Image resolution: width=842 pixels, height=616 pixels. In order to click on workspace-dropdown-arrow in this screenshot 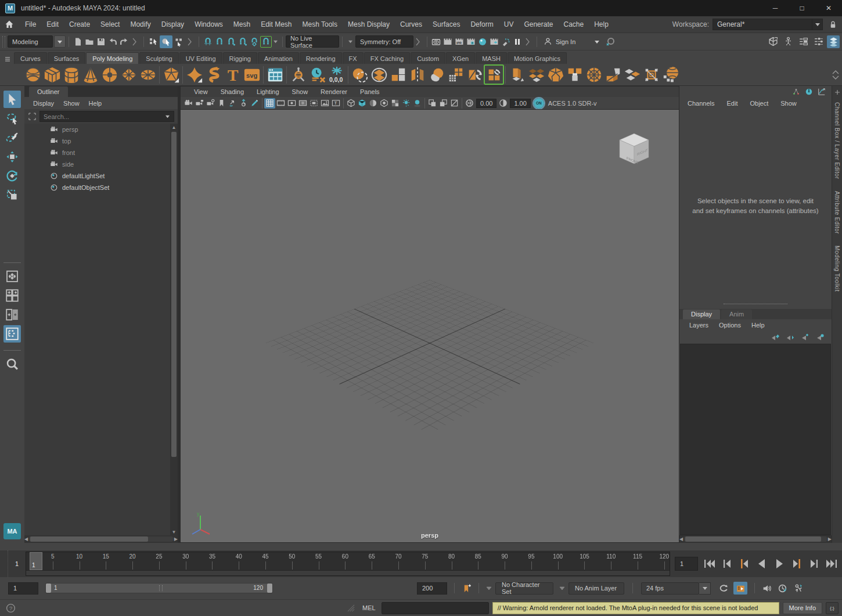, I will do `click(818, 24)`.